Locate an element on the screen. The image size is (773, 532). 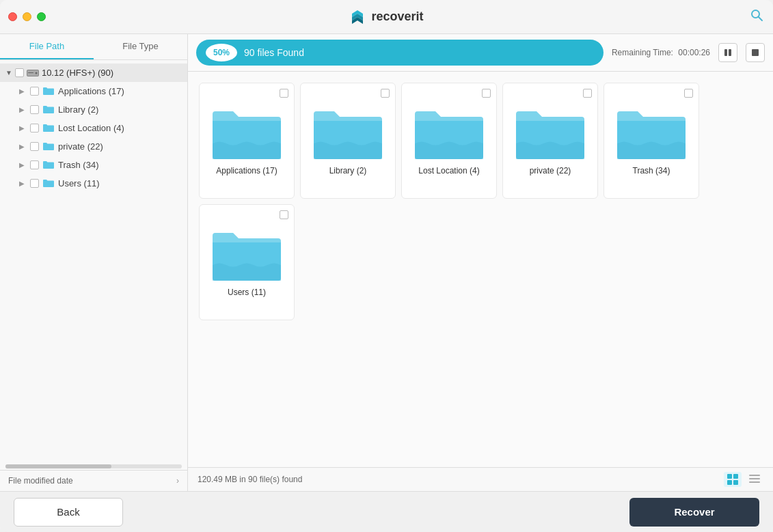
list-view-button is located at coordinates (755, 479).